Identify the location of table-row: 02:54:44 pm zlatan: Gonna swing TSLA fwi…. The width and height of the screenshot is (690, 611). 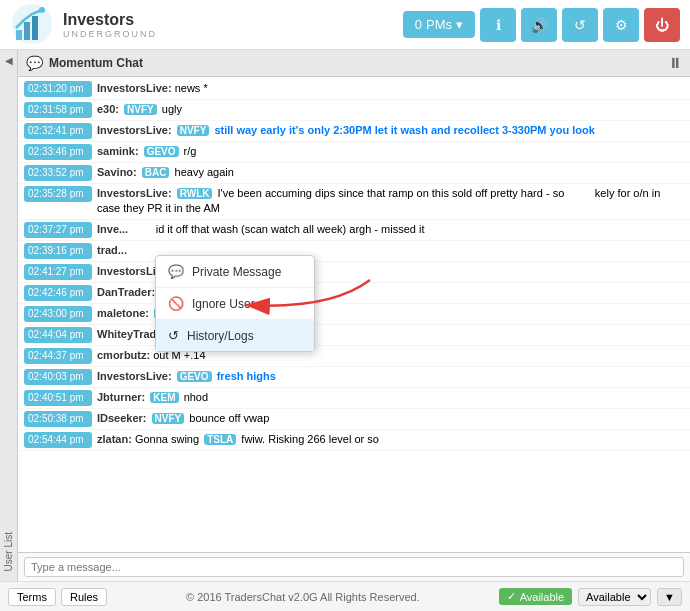
(354, 440).